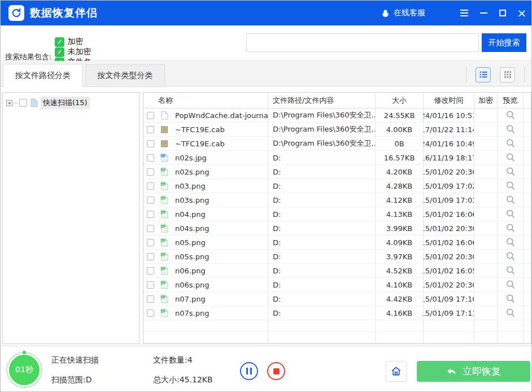  I want to click on recover-arrow-icon, so click(452, 372).